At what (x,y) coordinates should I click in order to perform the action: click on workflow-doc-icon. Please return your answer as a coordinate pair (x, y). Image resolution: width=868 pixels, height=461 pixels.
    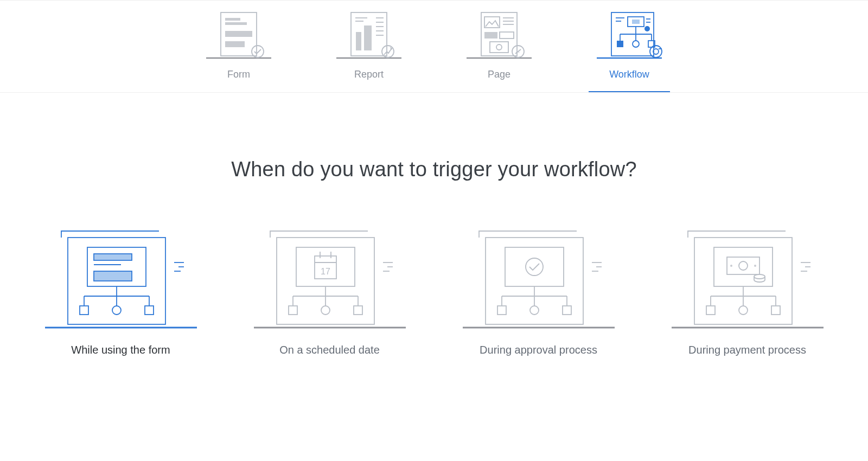
    Looking at the image, I should click on (629, 35).